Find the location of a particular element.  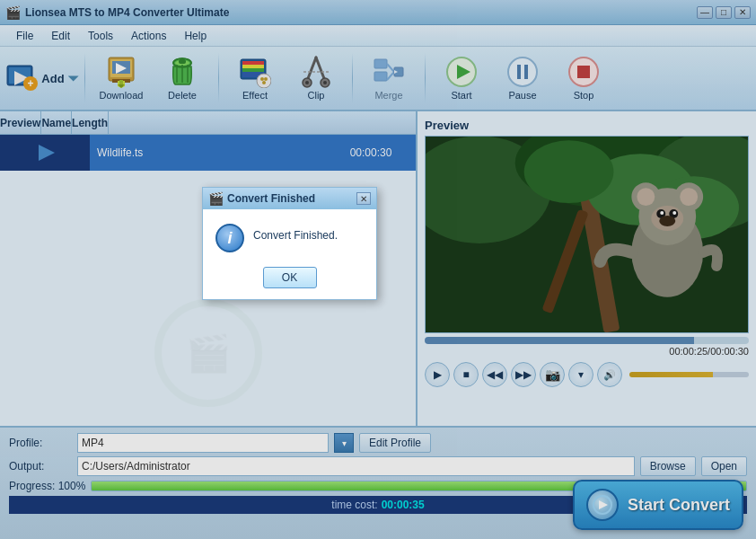

dialog-close-button: ✕ is located at coordinates (364, 199).